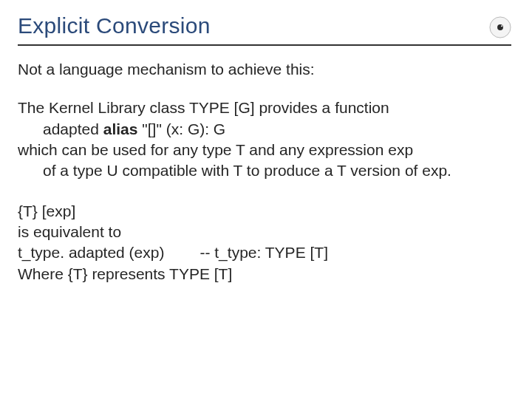  Describe the element at coordinates (265, 211) in the screenshot. I see `equiv-line-1: {T} [exp]` at that location.